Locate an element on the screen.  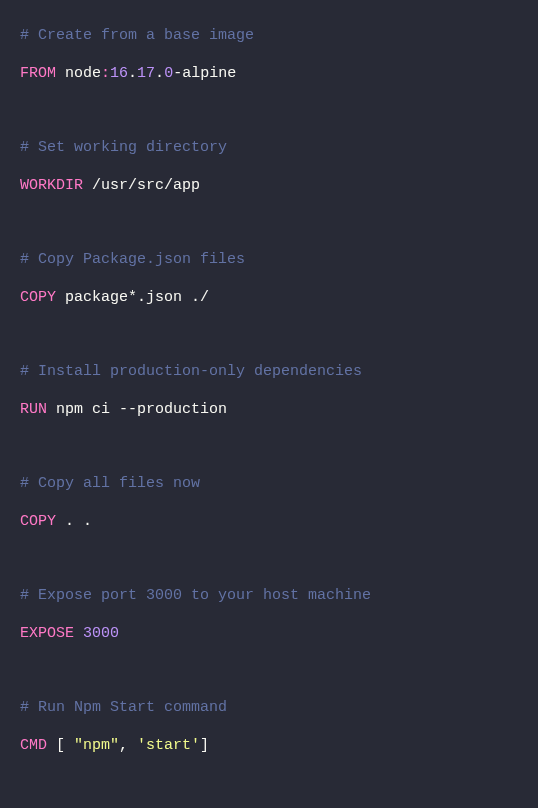
port-number: 3000 is located at coordinates (101, 634).